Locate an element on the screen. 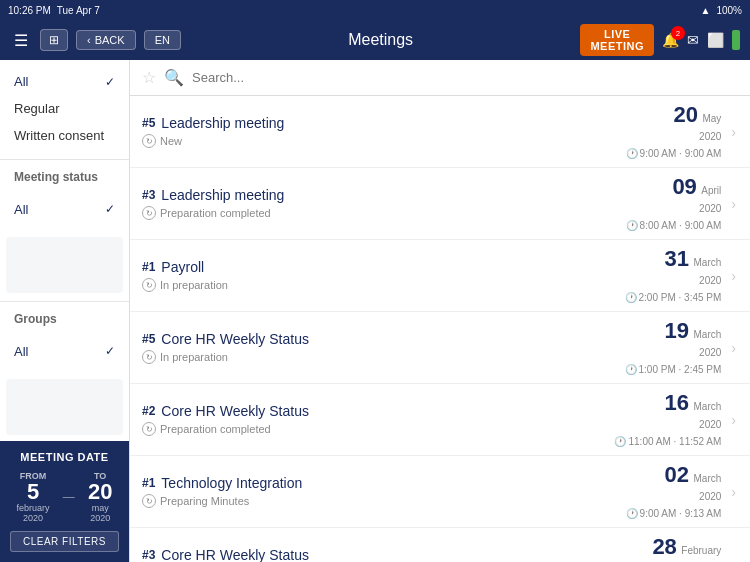 Image resolution: width=750 pixels, height=562 pixels. meeting-number-2: #1 is located at coordinates (148, 267).